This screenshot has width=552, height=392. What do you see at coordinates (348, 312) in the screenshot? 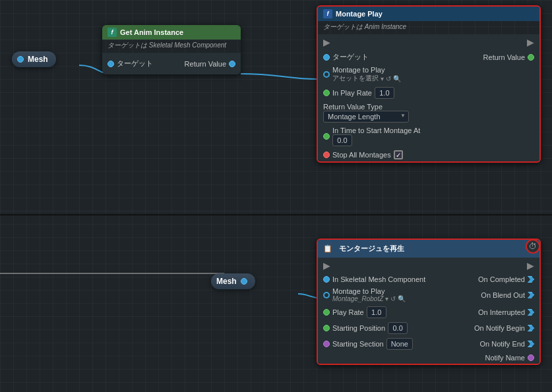
I see `play-rate2-label: Play Rate` at bounding box center [348, 312].